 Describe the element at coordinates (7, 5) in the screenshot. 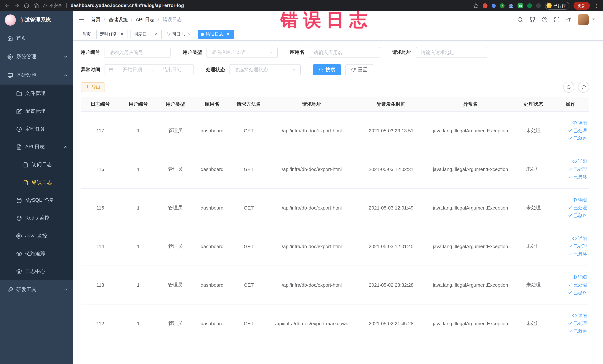

I see `back-icon` at that location.